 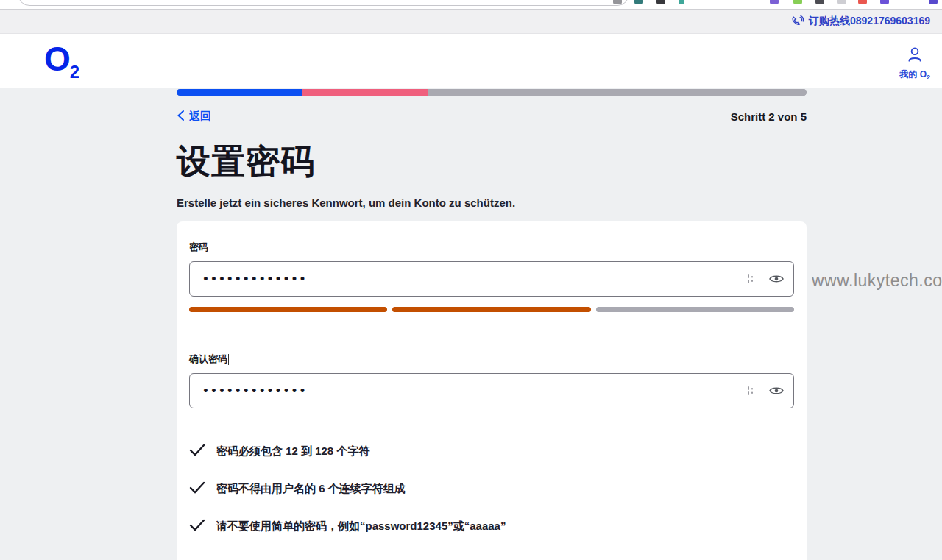 What do you see at coordinates (492, 489) in the screenshot?
I see `rule-item: 密码不得由用户名的 6 个连续字符组成` at bounding box center [492, 489].